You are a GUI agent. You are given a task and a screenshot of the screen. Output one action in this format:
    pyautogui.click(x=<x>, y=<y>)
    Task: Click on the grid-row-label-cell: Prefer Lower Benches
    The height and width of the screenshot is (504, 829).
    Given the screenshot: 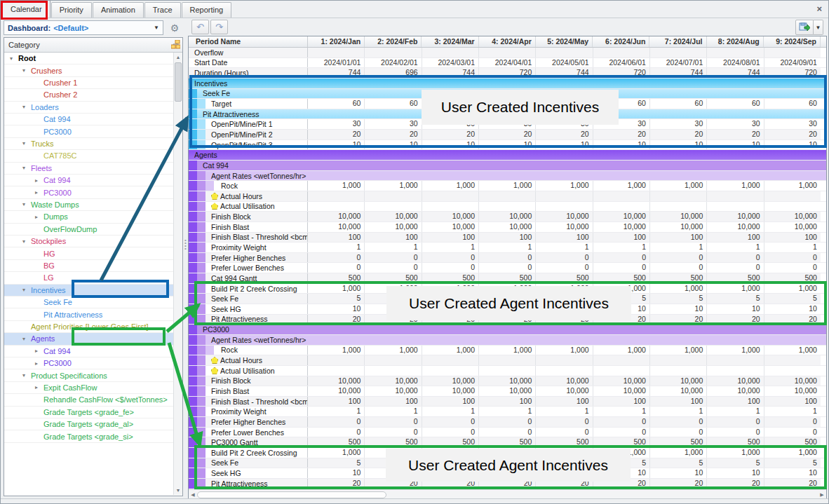 What is the action you would take?
    pyautogui.click(x=257, y=268)
    